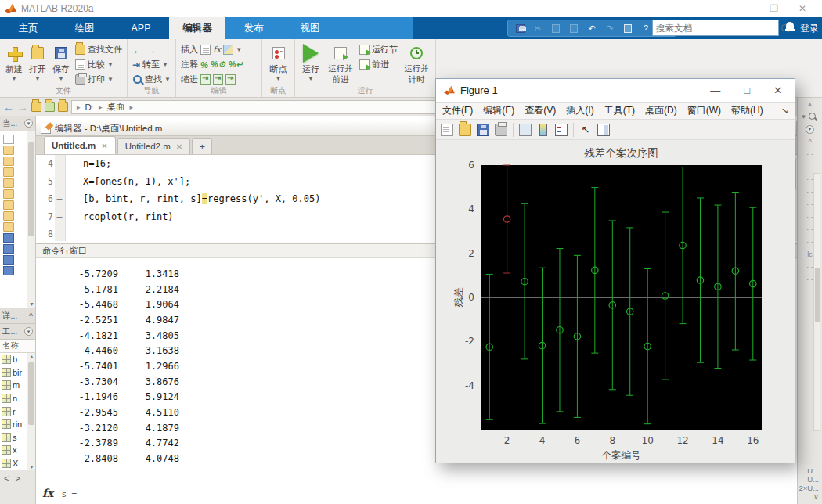  Describe the element at coordinates (9, 139) in the screenshot. I see `file-icon` at that location.